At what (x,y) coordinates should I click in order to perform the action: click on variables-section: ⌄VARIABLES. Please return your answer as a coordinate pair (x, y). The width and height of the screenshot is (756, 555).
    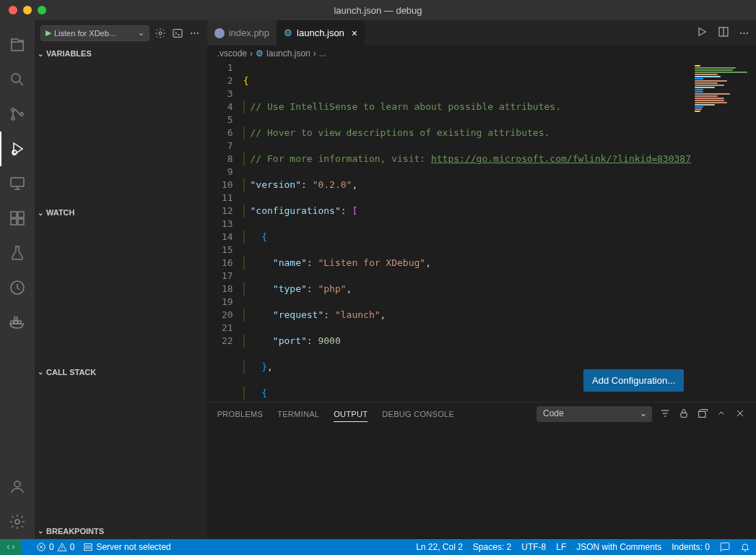
    Looking at the image, I should click on (121, 53).